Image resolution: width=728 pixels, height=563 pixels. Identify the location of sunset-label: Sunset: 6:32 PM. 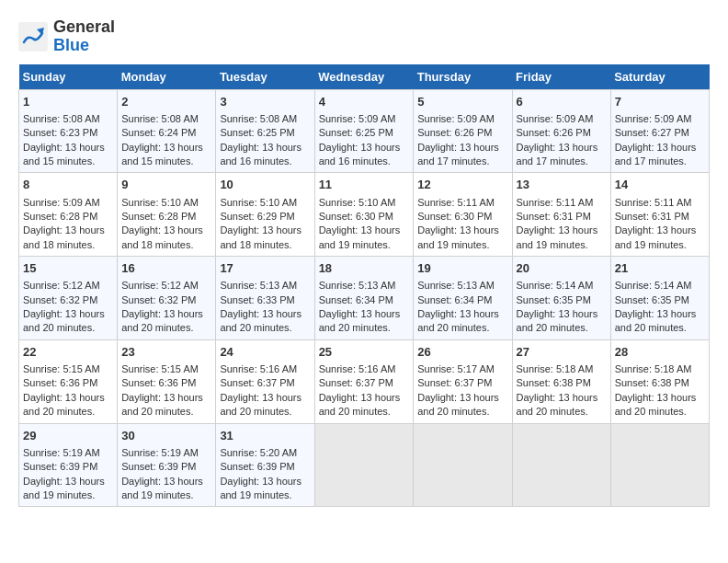
(158, 300).